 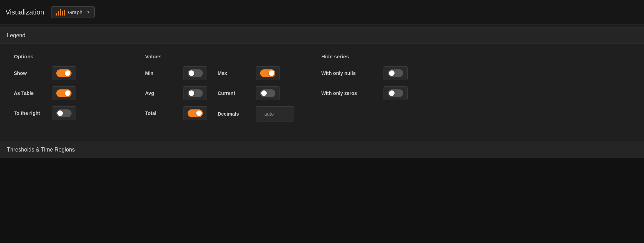 I want to click on with-only-zeros-toggle-box, so click(x=396, y=93).